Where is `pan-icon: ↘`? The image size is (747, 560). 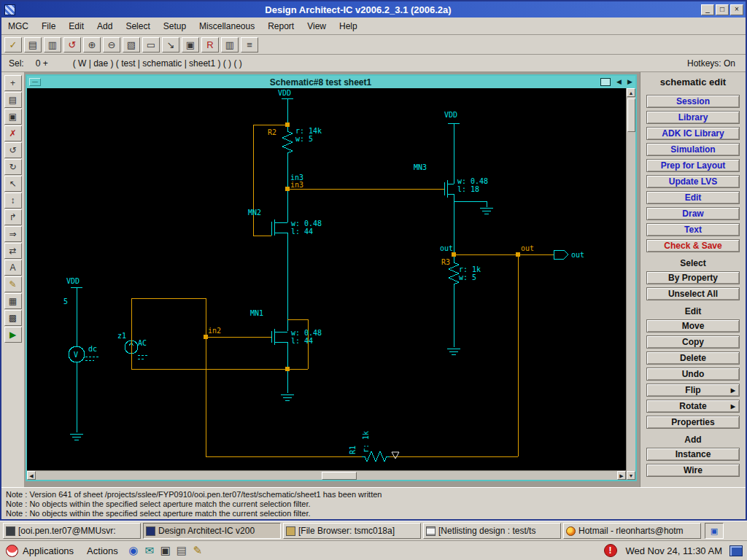
pan-icon: ↘ is located at coordinates (171, 45).